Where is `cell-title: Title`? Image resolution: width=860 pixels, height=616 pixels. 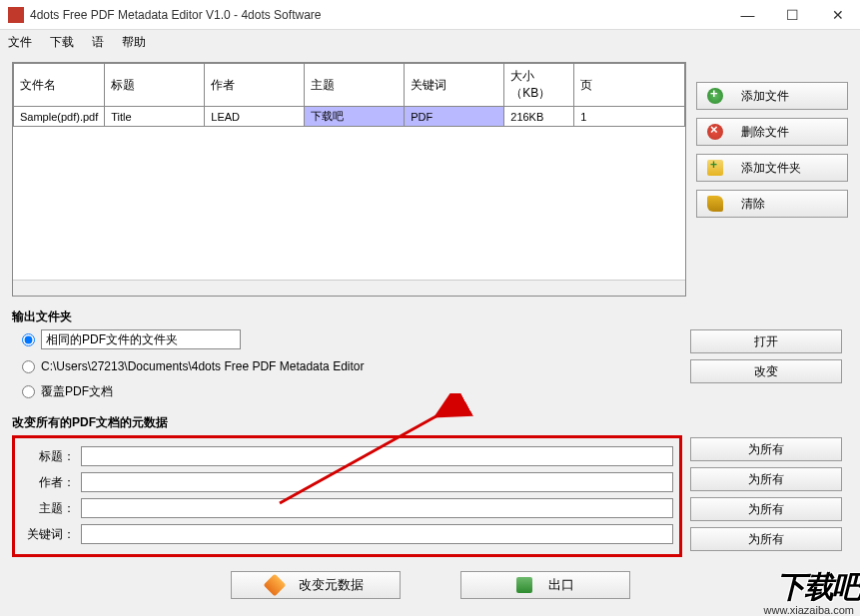 cell-title: Title is located at coordinates (155, 117).